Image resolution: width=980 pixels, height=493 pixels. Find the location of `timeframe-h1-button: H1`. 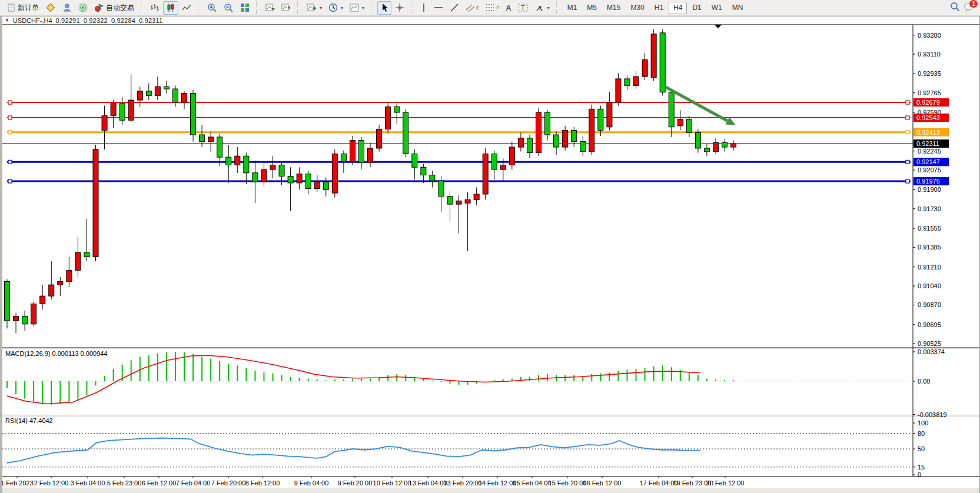

timeframe-h1-button: H1 is located at coordinates (659, 8).